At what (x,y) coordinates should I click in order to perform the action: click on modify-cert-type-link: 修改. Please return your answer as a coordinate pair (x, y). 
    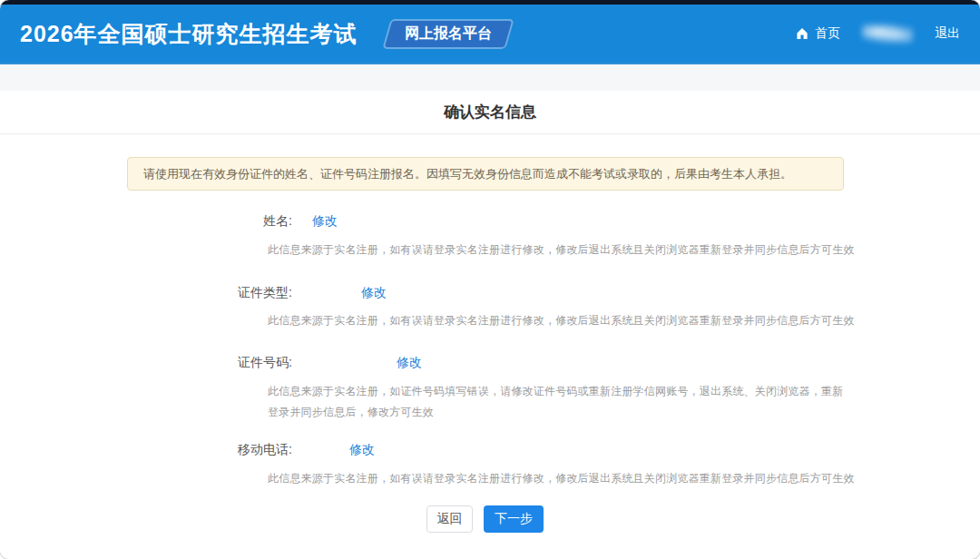
    Looking at the image, I should click on (374, 293).